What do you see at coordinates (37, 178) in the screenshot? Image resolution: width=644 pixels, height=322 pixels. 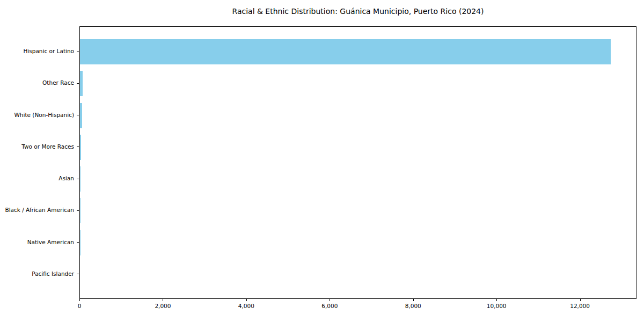 I see `y-axis-label: Asian` at bounding box center [37, 178].